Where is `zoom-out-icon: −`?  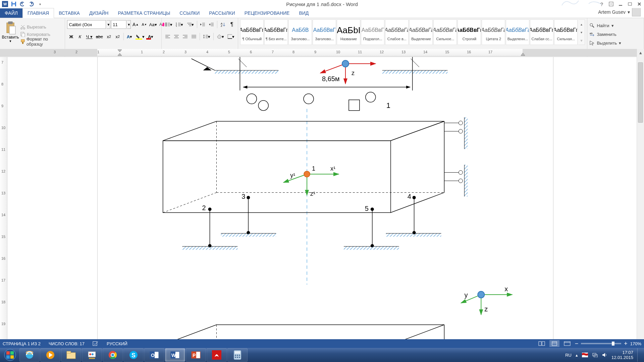
zoom-out-icon: − is located at coordinates (577, 344).